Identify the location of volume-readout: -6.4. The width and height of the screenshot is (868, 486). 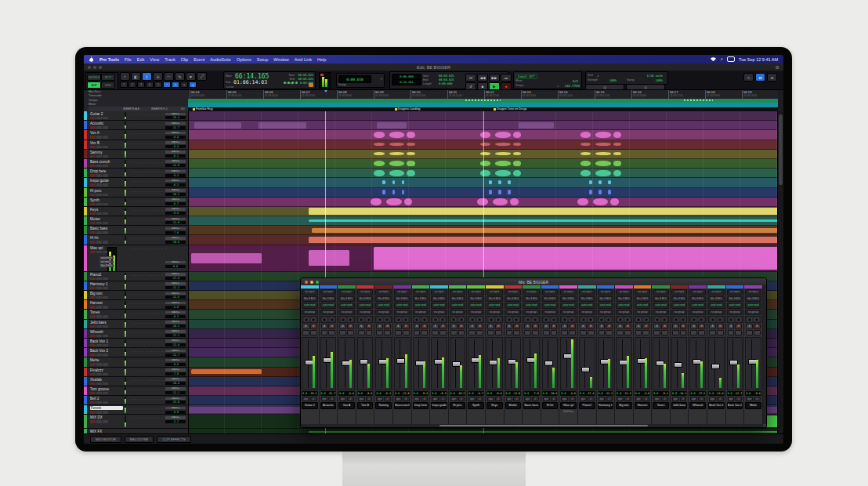
(175, 147).